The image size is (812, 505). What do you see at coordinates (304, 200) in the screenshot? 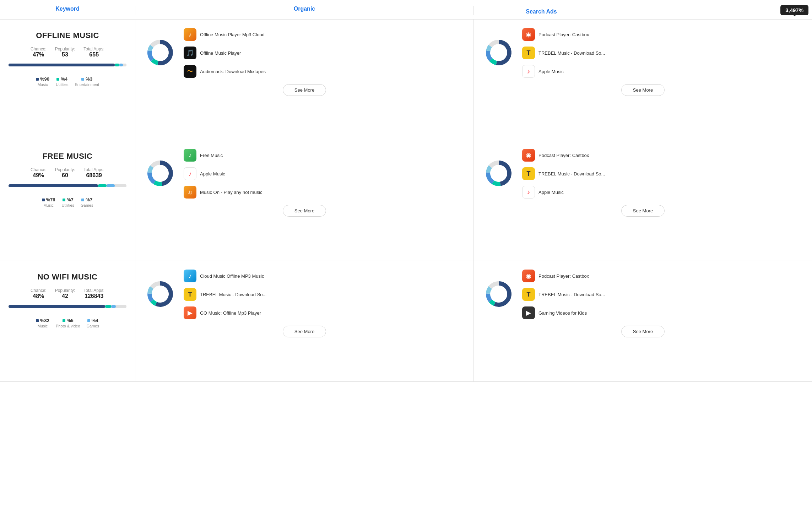
I see `organic-col-1: ♪ Free Music ♪ Apple Music ♫ Music On - …` at bounding box center [304, 200].